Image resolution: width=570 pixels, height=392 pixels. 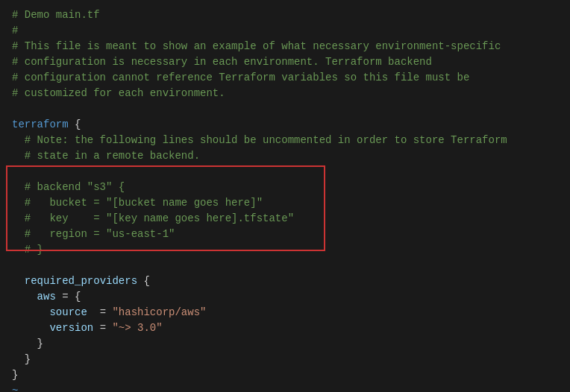 I want to click on code-line-21: version = "~> 3.0", so click(x=285, y=328).